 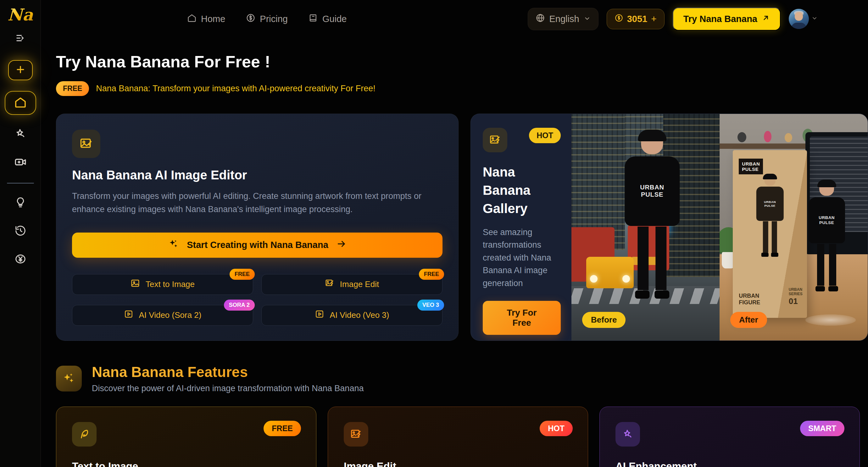 What do you see at coordinates (794, 227) in the screenshot?
I see `gallery-after-image: URBAN PULSE URBAN PULSE URBAN FIGURE URB…` at bounding box center [794, 227].